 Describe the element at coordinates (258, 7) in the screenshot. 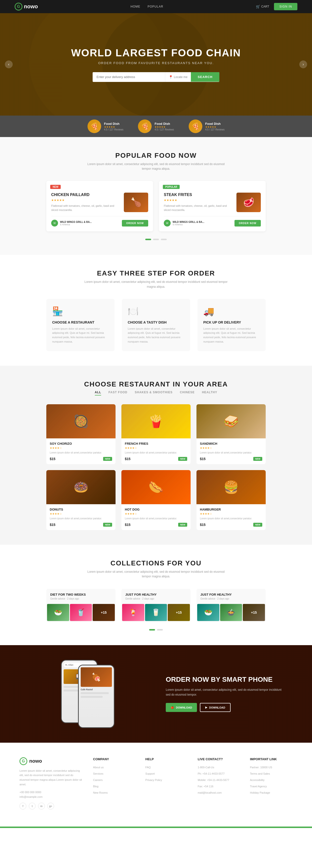

I see `cart-icon: 🛒` at that location.